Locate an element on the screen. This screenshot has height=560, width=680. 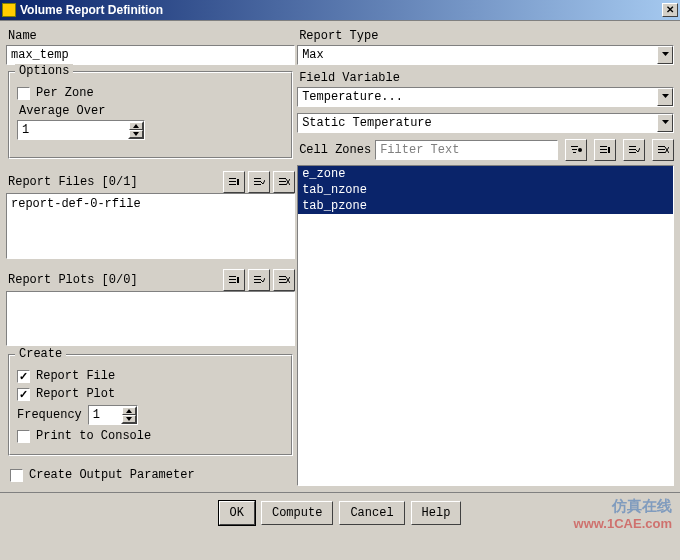
report-file-label: Report File is located at coordinates (76, 376).